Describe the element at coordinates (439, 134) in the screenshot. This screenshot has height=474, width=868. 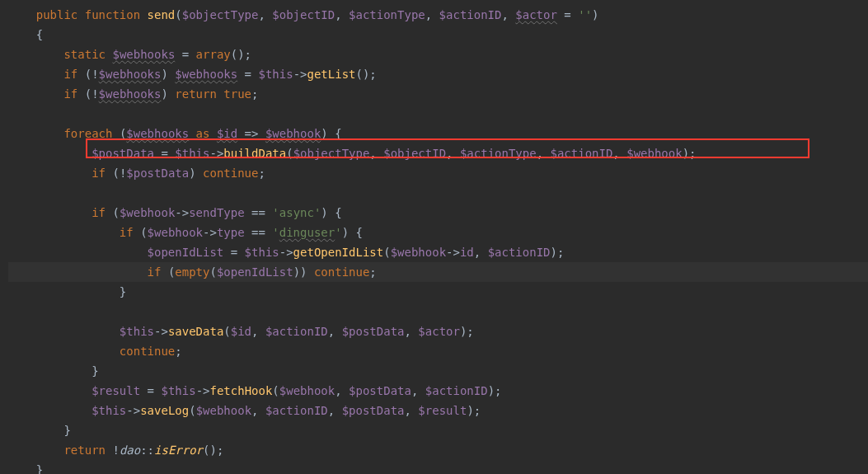
I see `code-line: foreach ($webhooks as $id => $webhook) {` at that location.